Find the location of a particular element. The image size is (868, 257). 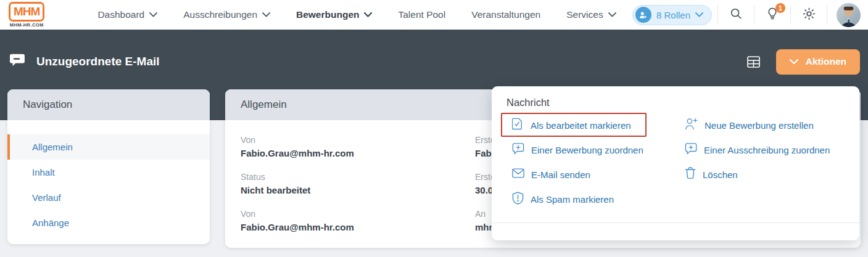

gear-icon is located at coordinates (809, 15).